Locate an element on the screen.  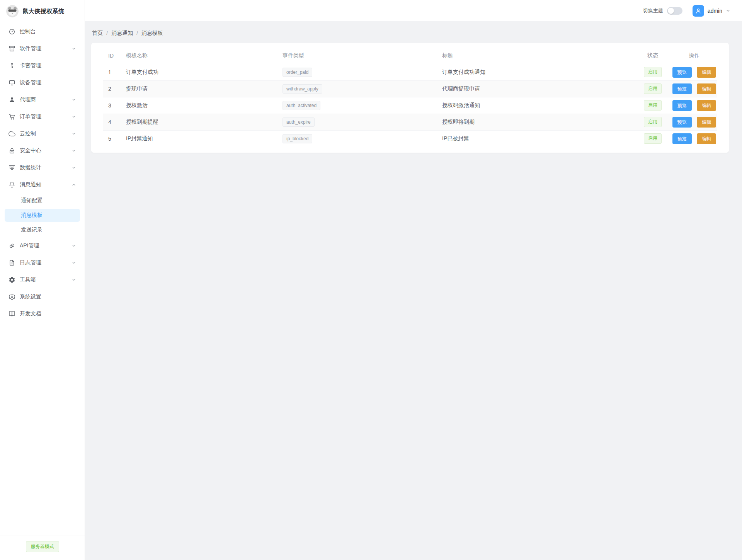
breadcrumb-current: 消息模板 is located at coordinates (152, 33).